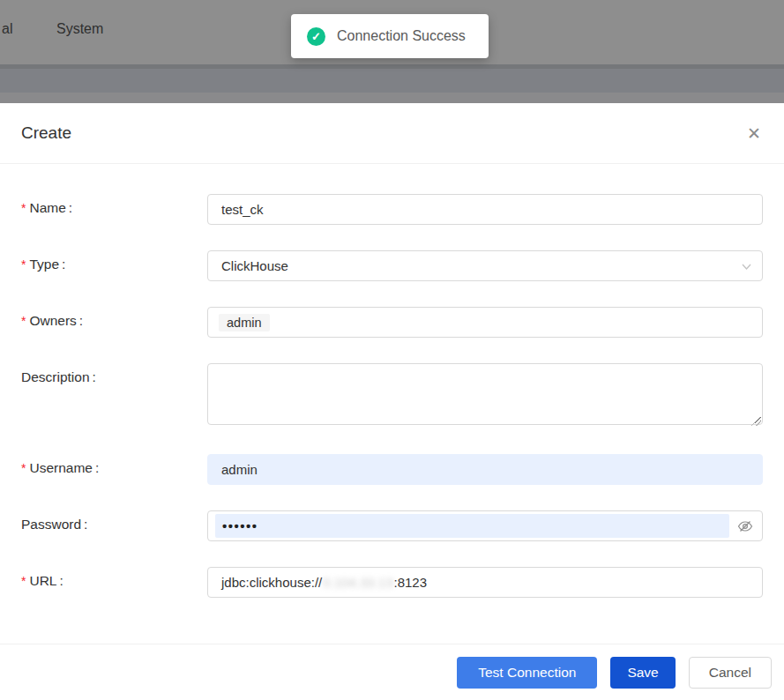  What do you see at coordinates (392, 672) in the screenshot?
I see `modal-footer: Test Connection Save Cancel` at bounding box center [392, 672].